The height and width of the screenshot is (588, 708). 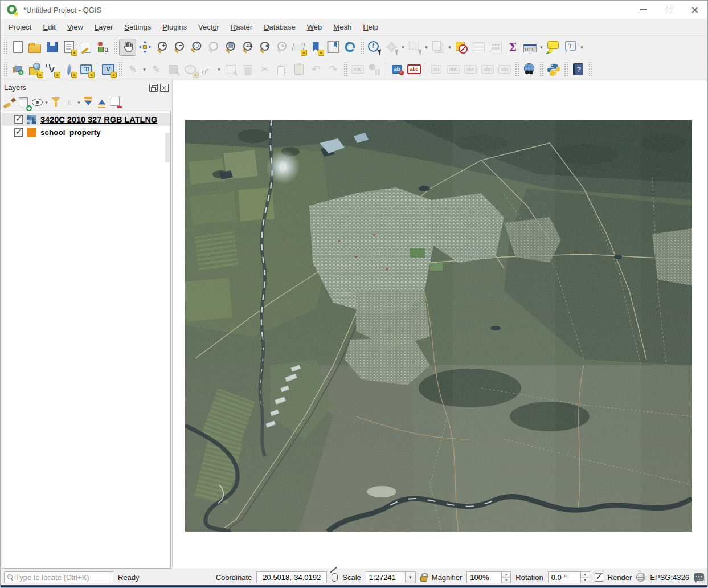 What do you see at coordinates (162, 47) in the screenshot?
I see `zoom-in-button: +` at bounding box center [162, 47].